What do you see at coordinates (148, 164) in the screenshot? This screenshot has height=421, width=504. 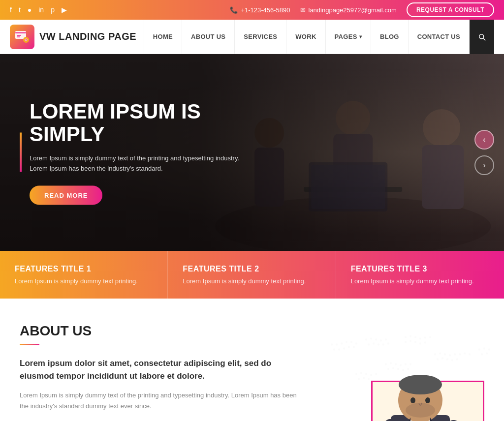 I see `hero-description: Lorem Ipsum is simply dummy text of the …` at bounding box center [148, 164].